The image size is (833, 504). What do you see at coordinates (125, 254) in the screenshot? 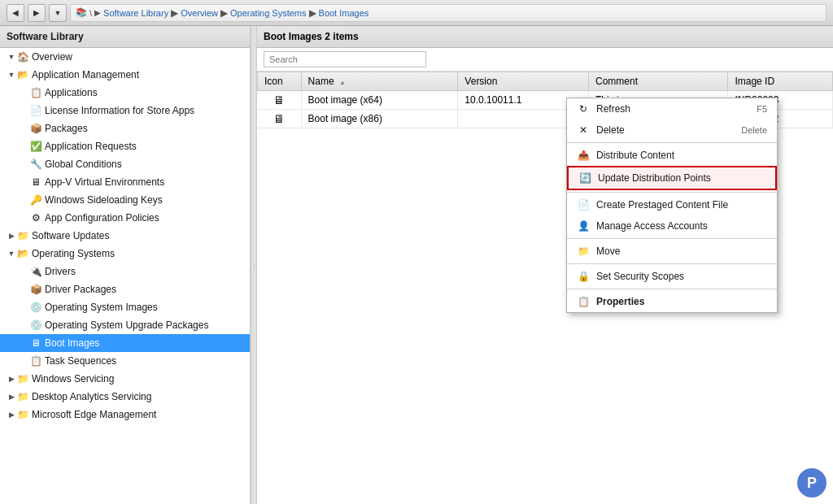
I see `sidebar-item-operating-systems: ▼📂Operating Systems` at bounding box center [125, 254].